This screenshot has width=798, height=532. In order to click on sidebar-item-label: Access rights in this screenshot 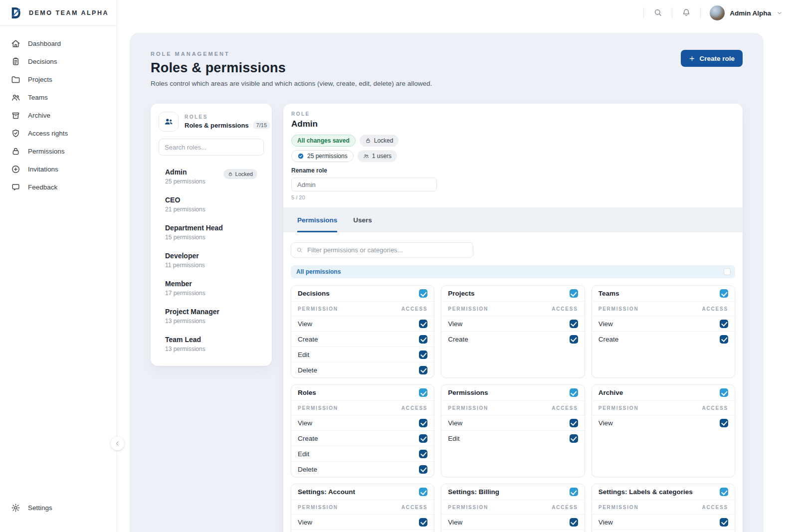, I will do `click(48, 134)`.